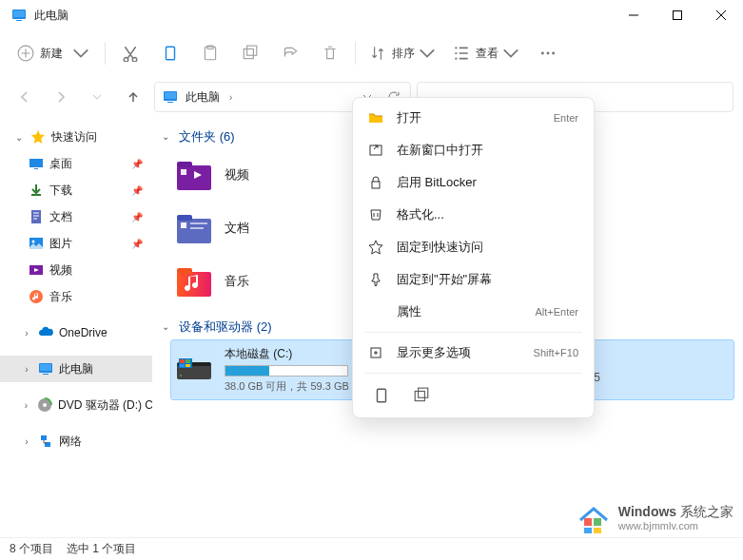 Image resolution: width=743 pixels, height=560 pixels. What do you see at coordinates (474, 150) in the screenshot?
I see `ctx-new-window: 在新窗口中打开` at bounding box center [474, 150].